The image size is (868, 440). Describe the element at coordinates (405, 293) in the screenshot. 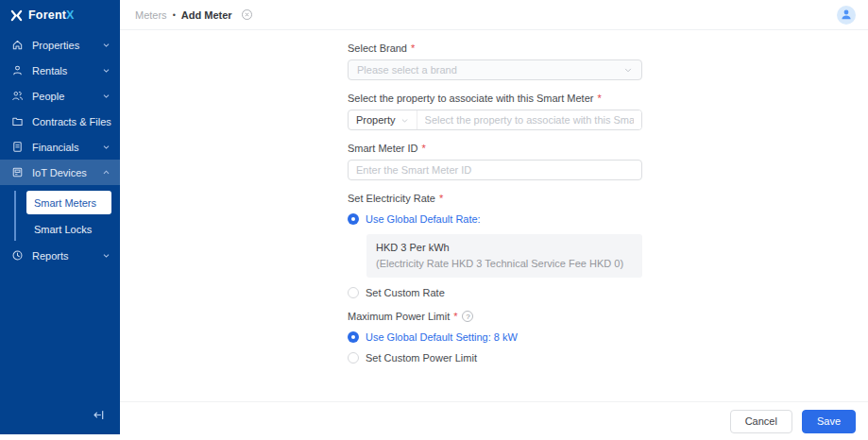

I see `radio-label: Set Custom Rate` at that location.